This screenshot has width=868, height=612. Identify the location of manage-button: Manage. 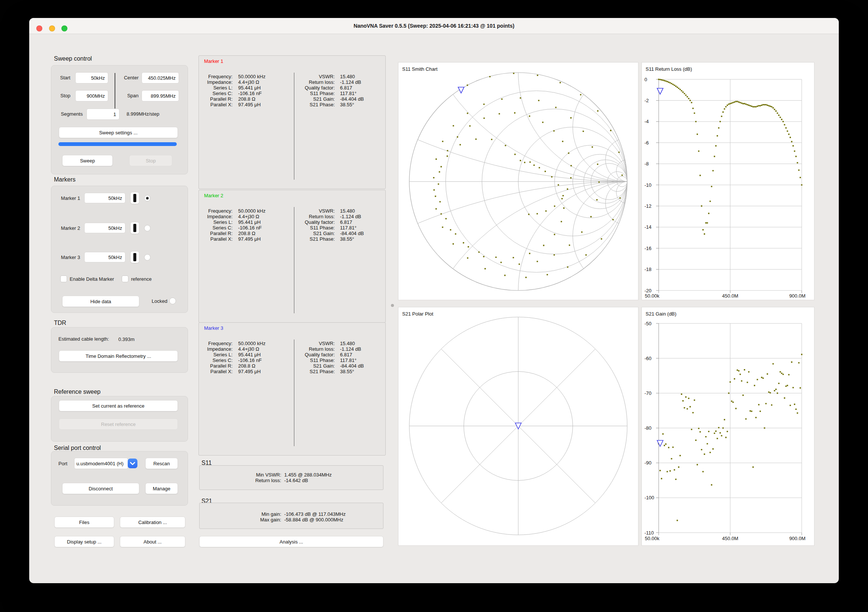
(161, 488).